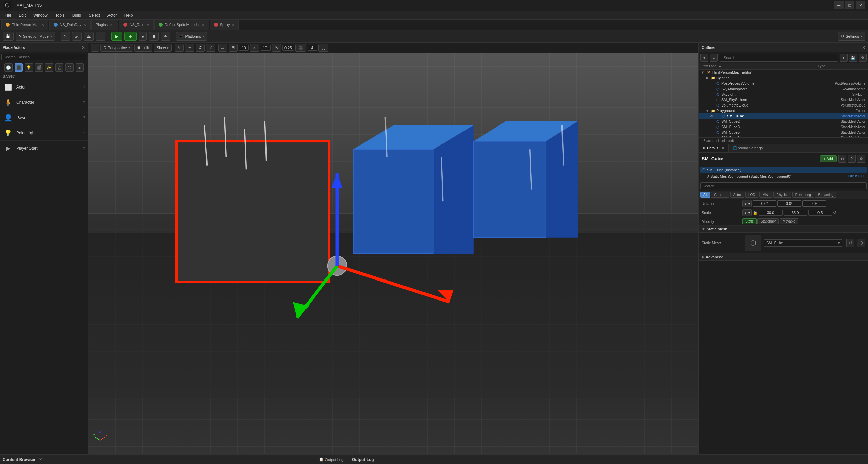 The image size is (868, 464). Describe the element at coordinates (783, 100) in the screenshot. I see `tree-item-skysphere: ⬡ SM_SkySphere StaticMeshActor` at that location.